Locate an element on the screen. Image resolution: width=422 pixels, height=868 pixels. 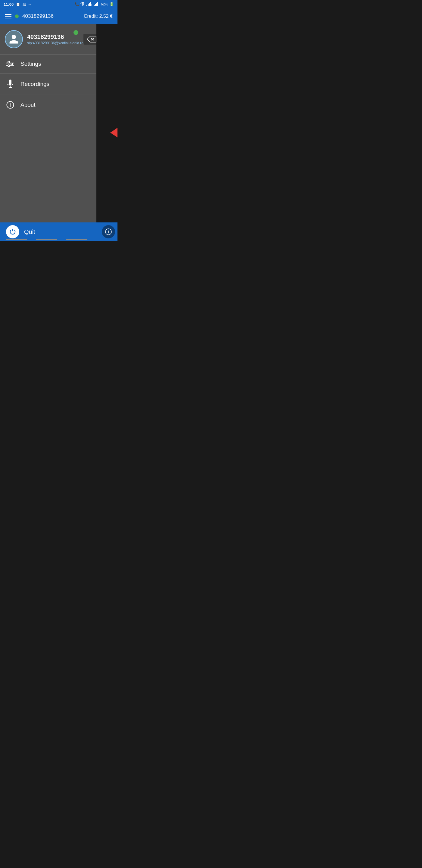
user-sip-address: sip:40318299136@wsdial.alonia.ro is located at coordinates (55, 43).